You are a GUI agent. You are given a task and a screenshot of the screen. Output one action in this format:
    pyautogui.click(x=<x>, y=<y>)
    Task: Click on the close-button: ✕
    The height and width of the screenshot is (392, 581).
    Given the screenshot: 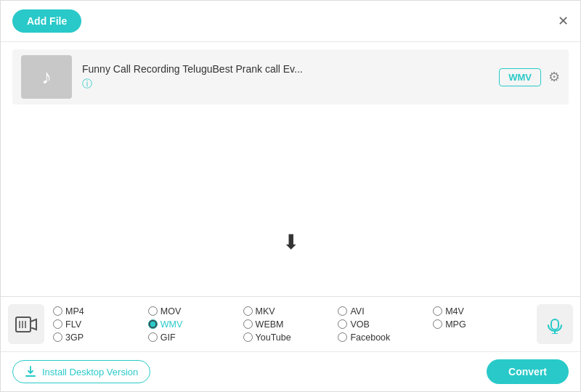 What is the action you would take?
    pyautogui.click(x=564, y=21)
    